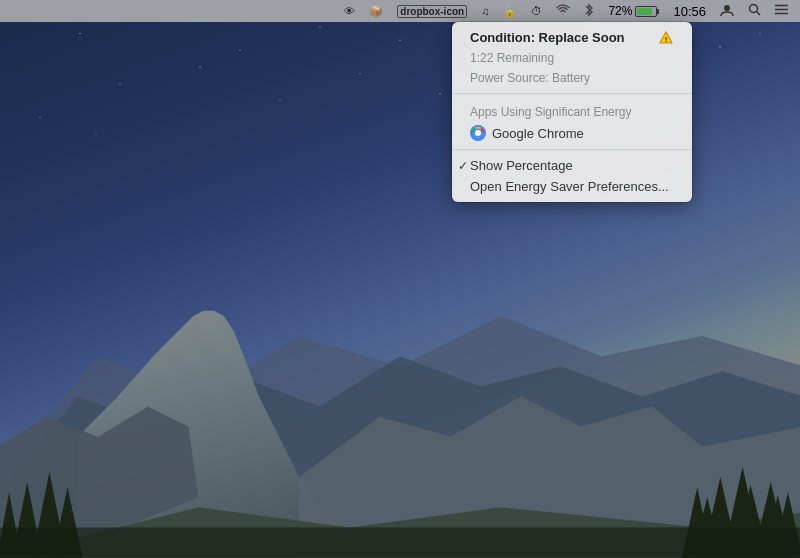  What do you see at coordinates (727, 12) in the screenshot?
I see `user-icon` at bounding box center [727, 12].